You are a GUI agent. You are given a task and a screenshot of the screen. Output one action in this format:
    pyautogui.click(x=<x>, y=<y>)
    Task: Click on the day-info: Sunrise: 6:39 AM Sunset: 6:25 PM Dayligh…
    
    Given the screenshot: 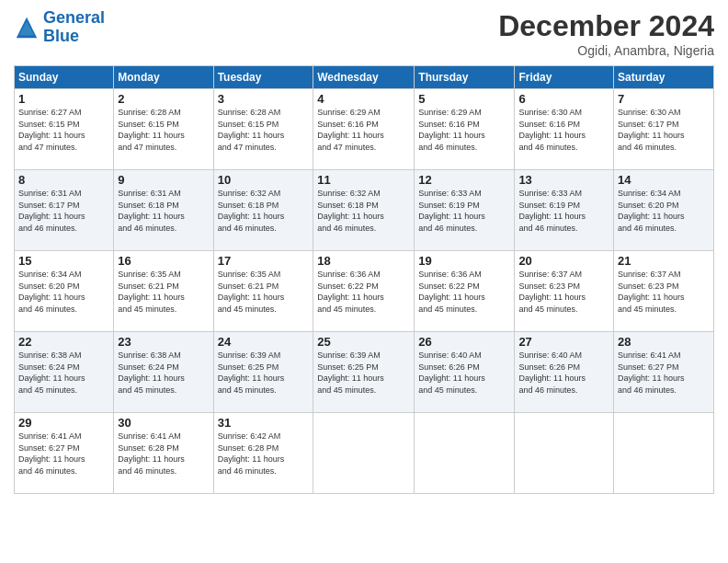 What is the action you would take?
    pyautogui.click(x=364, y=373)
    